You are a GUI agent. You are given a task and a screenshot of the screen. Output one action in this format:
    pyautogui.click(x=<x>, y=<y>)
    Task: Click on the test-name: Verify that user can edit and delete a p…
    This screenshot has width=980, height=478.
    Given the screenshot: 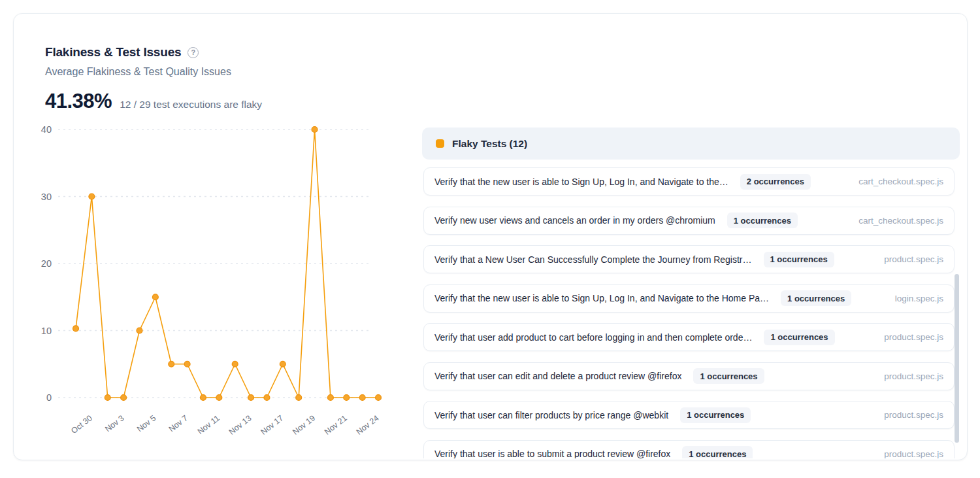 What is the action you would take?
    pyautogui.click(x=558, y=376)
    